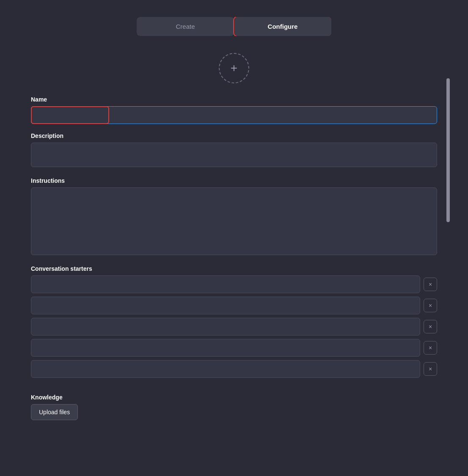  I want to click on name-label: Name, so click(234, 99).